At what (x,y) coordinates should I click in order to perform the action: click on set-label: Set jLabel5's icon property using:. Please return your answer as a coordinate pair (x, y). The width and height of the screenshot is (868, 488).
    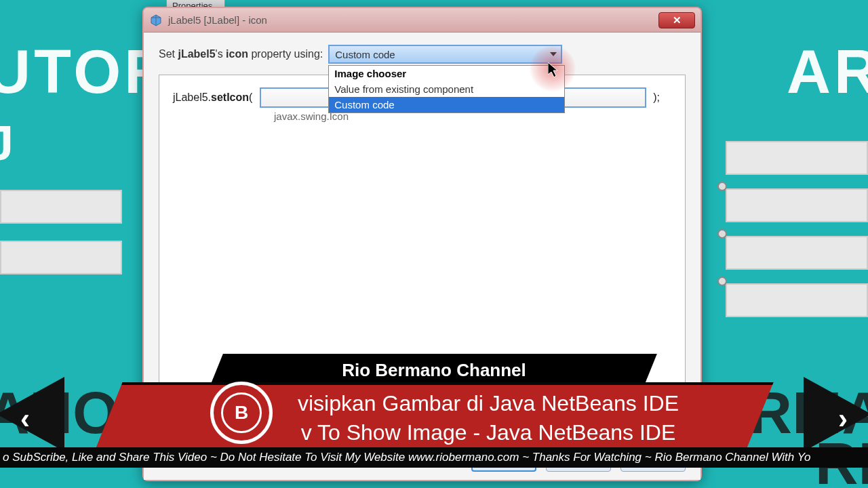
    Looking at the image, I should click on (241, 54).